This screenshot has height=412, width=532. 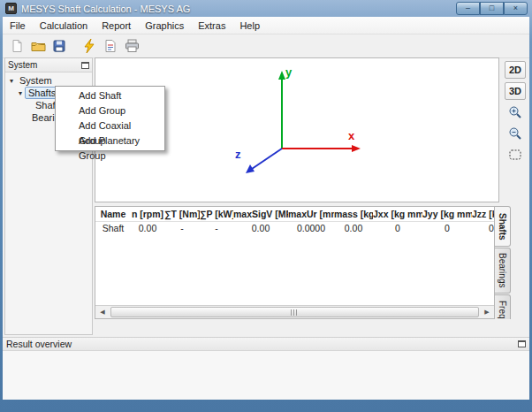 What do you see at coordinates (110, 46) in the screenshot?
I see `report-page-icon` at bounding box center [110, 46].